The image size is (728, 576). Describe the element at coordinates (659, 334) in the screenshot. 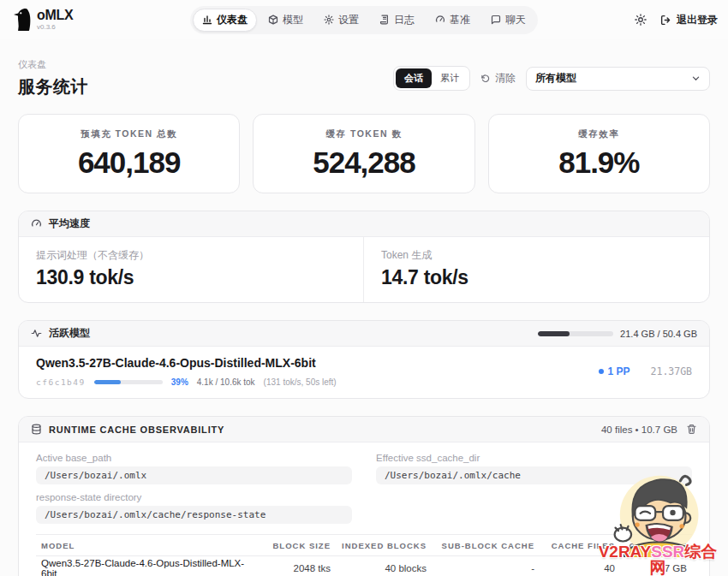

I see `memory-usage-text: 21.4 GB / 50.4 GB` at that location.